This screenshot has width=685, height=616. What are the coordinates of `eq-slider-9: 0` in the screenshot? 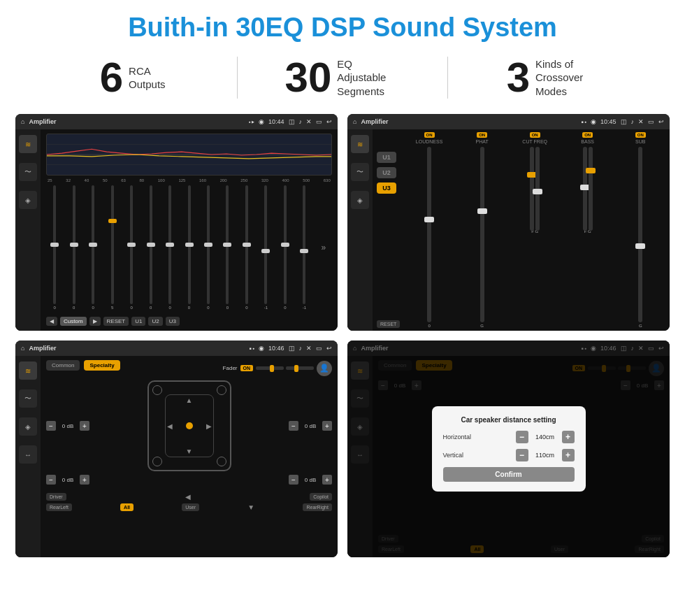 It's located at (227, 248).